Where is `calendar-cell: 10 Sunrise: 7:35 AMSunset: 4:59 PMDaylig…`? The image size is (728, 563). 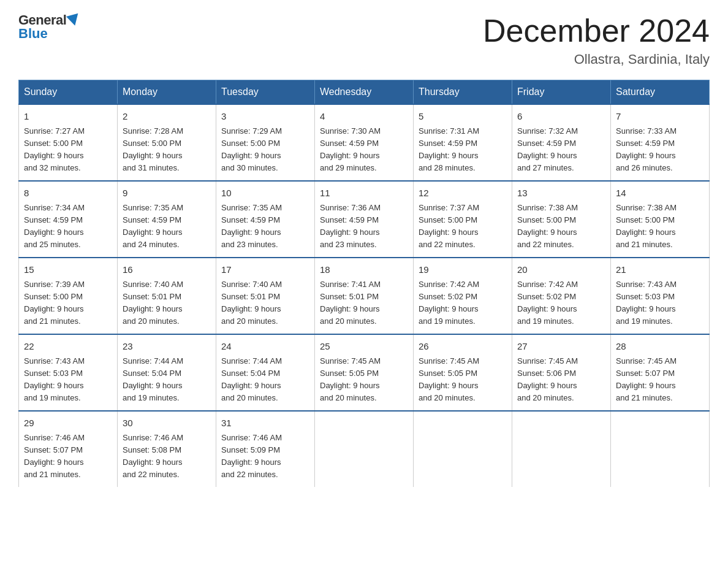 calendar-cell: 10 Sunrise: 7:35 AMSunset: 4:59 PMDaylig… is located at coordinates (266, 220).